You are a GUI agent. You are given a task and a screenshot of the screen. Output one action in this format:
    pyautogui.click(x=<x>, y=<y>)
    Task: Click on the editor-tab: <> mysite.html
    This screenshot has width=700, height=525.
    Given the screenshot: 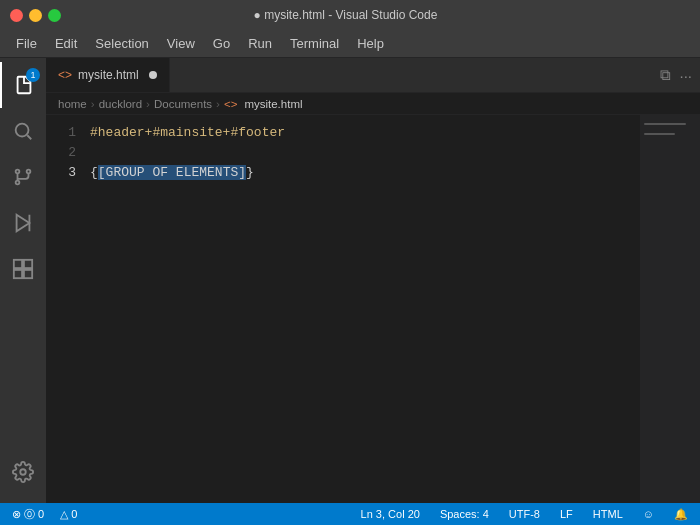 What is the action you would take?
    pyautogui.click(x=108, y=75)
    